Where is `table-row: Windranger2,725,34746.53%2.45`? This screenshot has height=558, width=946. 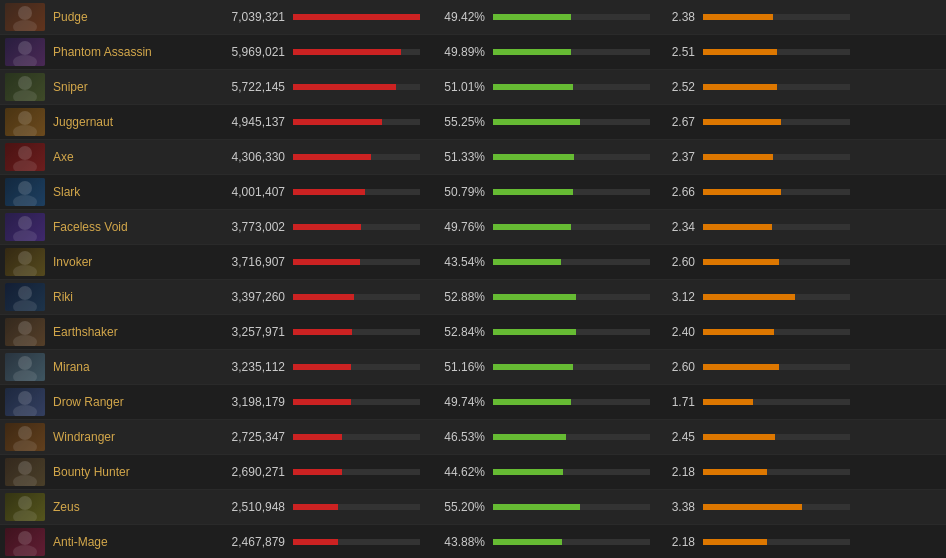
table-row: Windranger2,725,34746.53%2.45 is located at coordinates (473, 438).